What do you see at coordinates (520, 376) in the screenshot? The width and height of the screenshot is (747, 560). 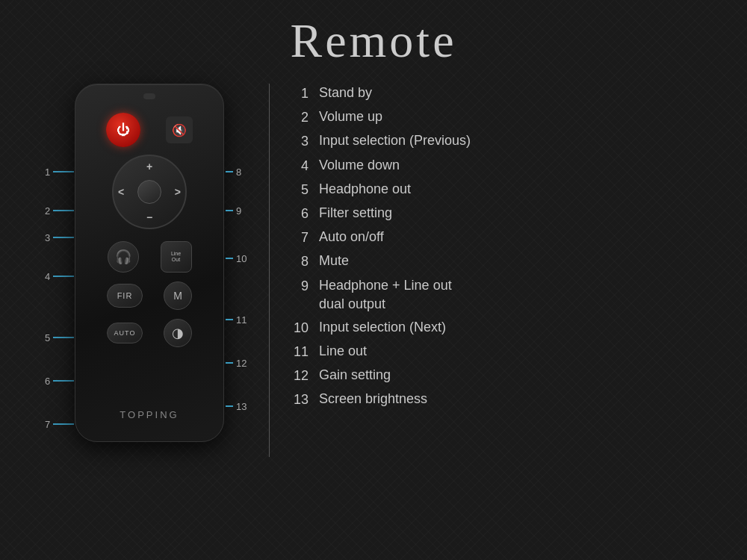 I see `legend-item: 12Gain setting` at bounding box center [520, 376].